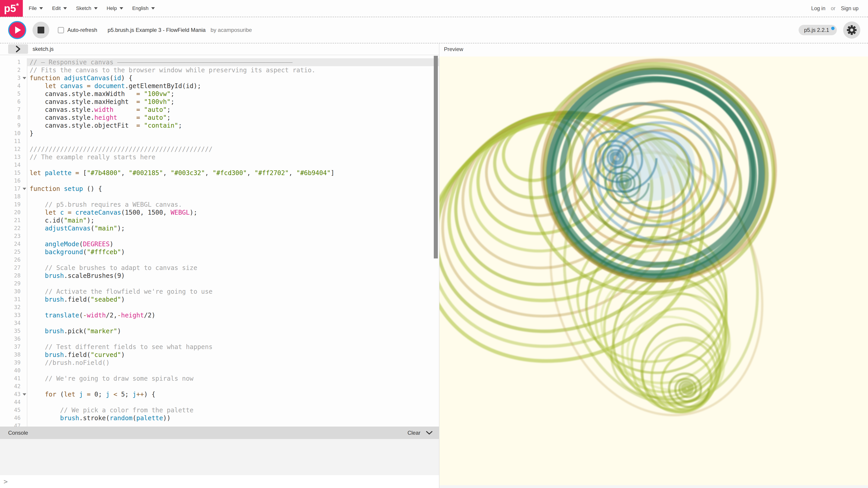  I want to click on code-line-content: // We're going to draw some spirals now, so click(233, 379).